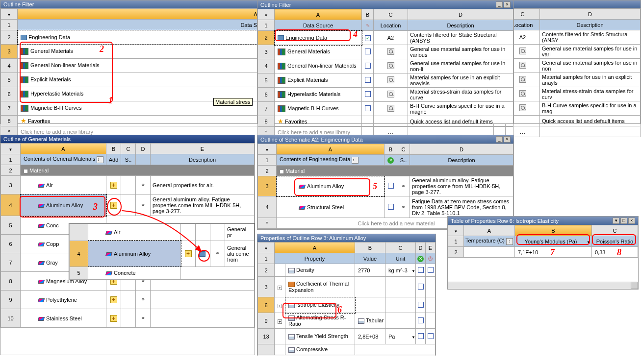 The height and width of the screenshot is (364, 641). What do you see at coordinates (347, 270) in the screenshot?
I see `row-density: 2 Density 2770 kg m^-3` at bounding box center [347, 270].